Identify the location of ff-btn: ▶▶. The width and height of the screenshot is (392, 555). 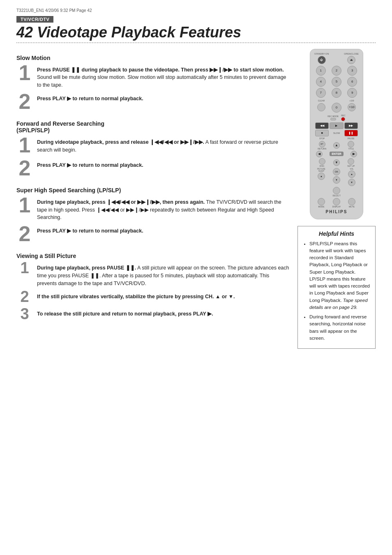
(351, 126).